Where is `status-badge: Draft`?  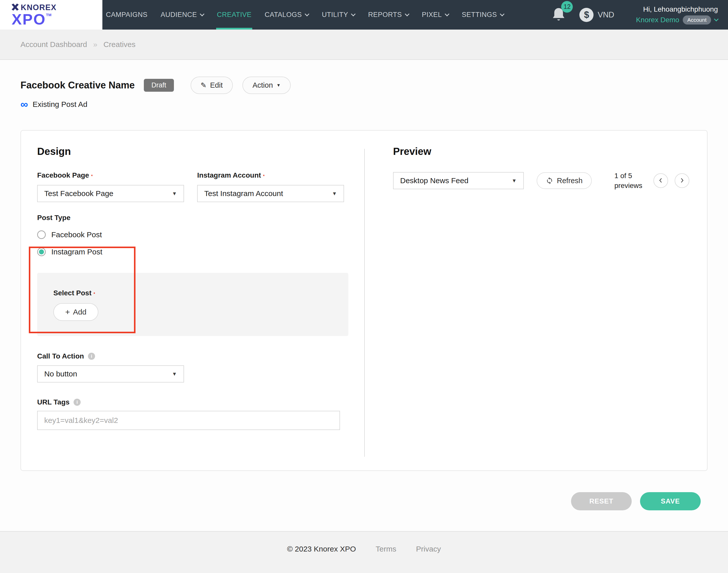 status-badge: Draft is located at coordinates (159, 85).